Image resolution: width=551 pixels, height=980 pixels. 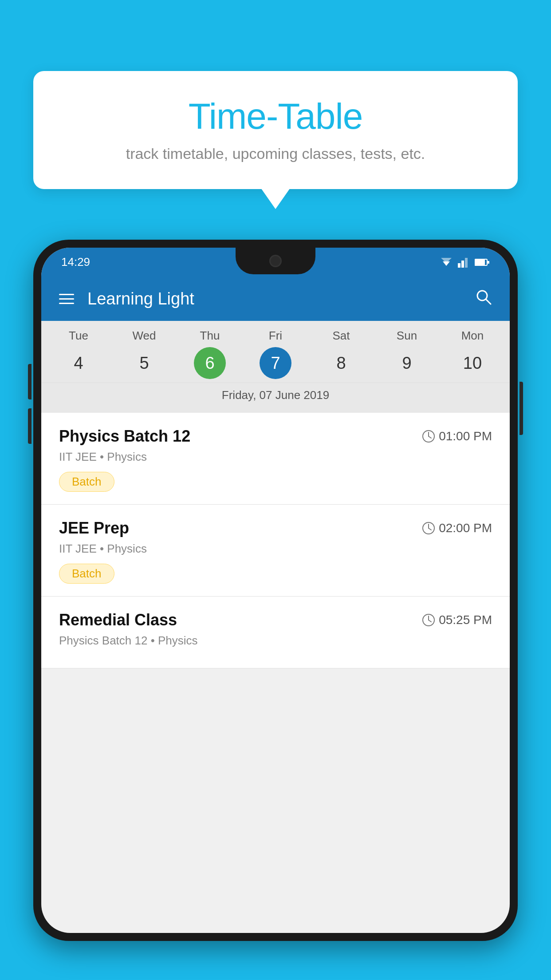 What do you see at coordinates (276, 363) in the screenshot?
I see `day-number: 7` at bounding box center [276, 363].